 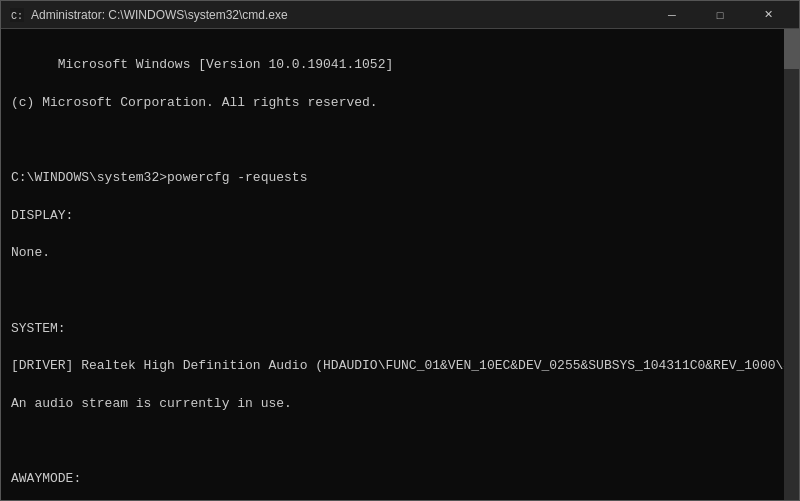 What do you see at coordinates (148, 15) in the screenshot?
I see `title-bar-left: C: Administrator: C:\WINDOWS\system32\cm…` at bounding box center [148, 15].